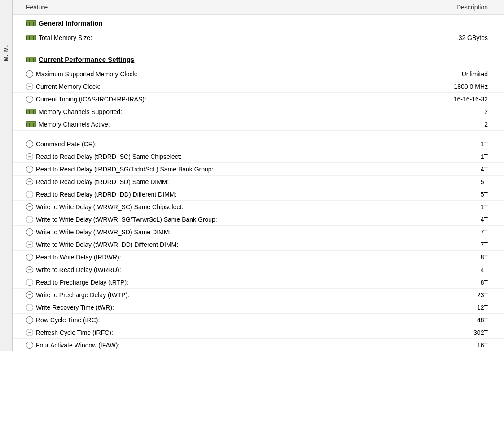 The width and height of the screenshot is (504, 439). What do you see at coordinates (110, 207) in the screenshot?
I see `feature-label: Write to Write Delay (tWRWR_SC) Same Chi…` at bounding box center [110, 207].